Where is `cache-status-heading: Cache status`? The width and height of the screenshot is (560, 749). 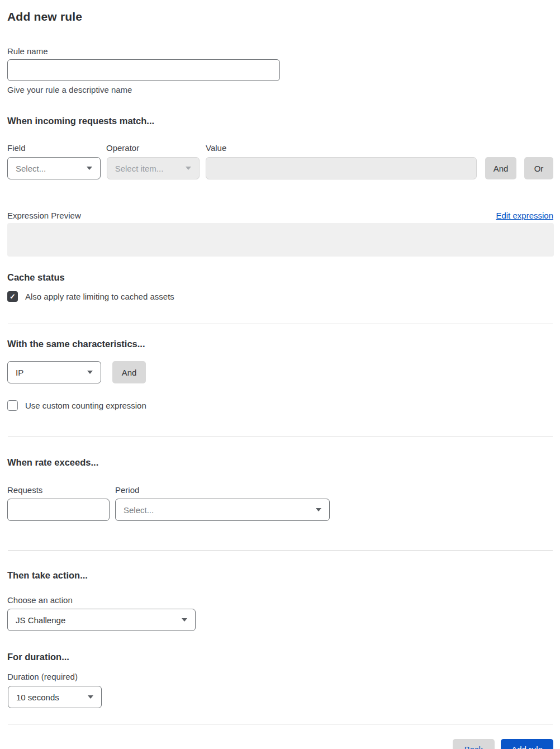 cache-status-heading: Cache status is located at coordinates (281, 277).